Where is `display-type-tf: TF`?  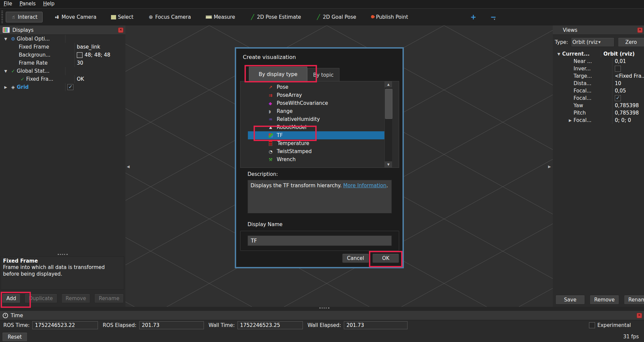
display-type-tf: TF is located at coordinates (316, 135).